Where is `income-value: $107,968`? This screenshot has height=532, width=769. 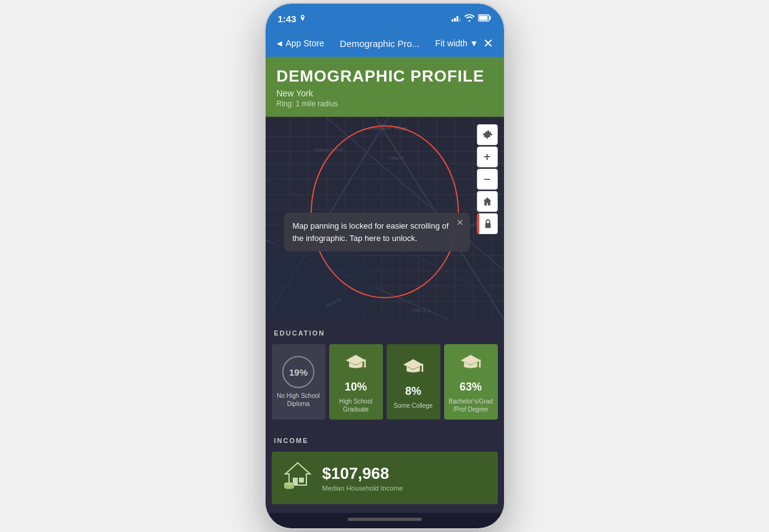
income-value: $107,968 is located at coordinates (363, 473).